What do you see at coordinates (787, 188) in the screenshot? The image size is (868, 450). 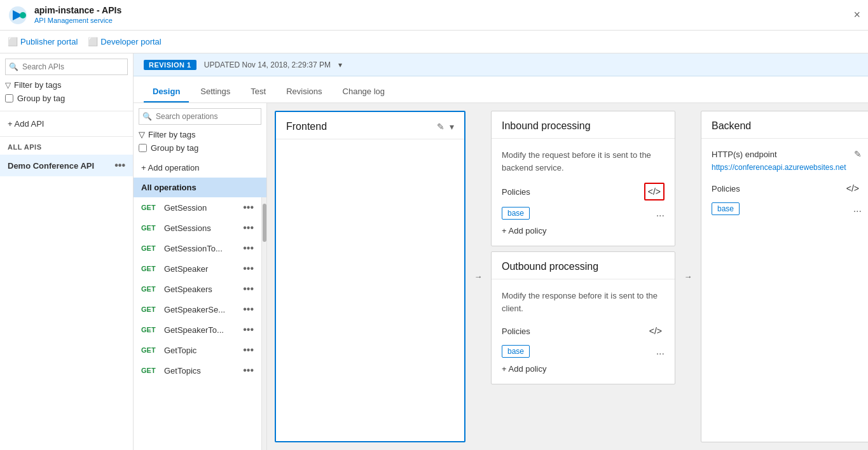 I see `backend-policies-row: Policies </>` at bounding box center [787, 188].